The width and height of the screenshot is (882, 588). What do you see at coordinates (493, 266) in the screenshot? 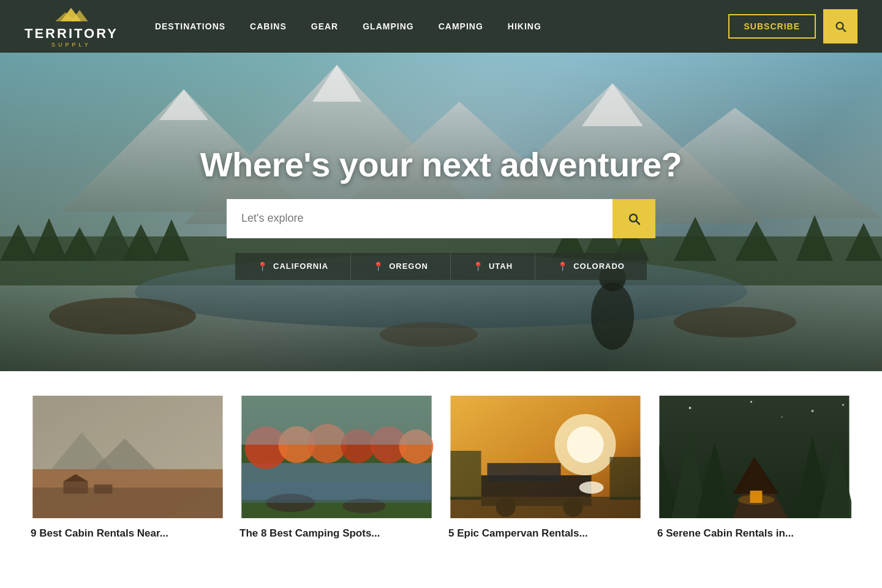
I see `pill-utah: 📍 UTAH` at bounding box center [493, 266].